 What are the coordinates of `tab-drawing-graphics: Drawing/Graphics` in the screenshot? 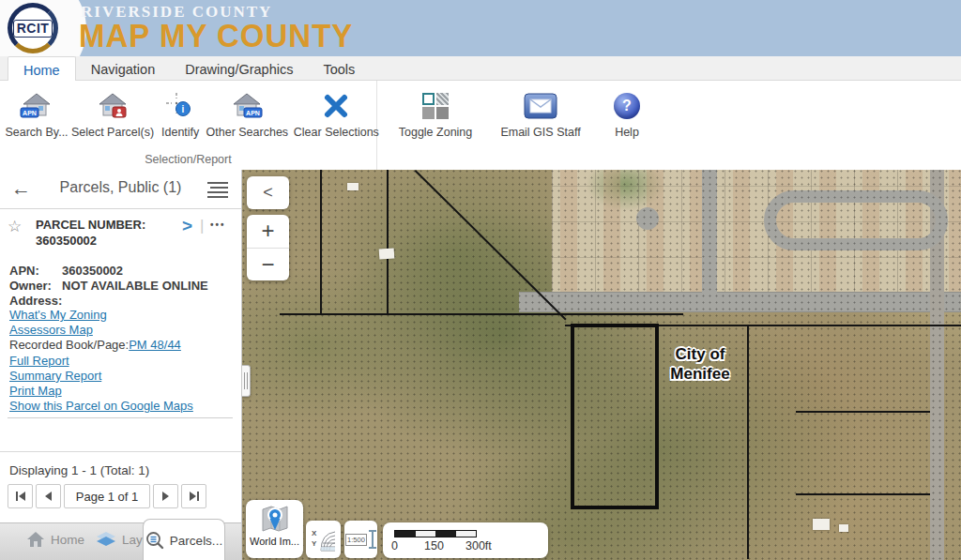 It's located at (238, 68).